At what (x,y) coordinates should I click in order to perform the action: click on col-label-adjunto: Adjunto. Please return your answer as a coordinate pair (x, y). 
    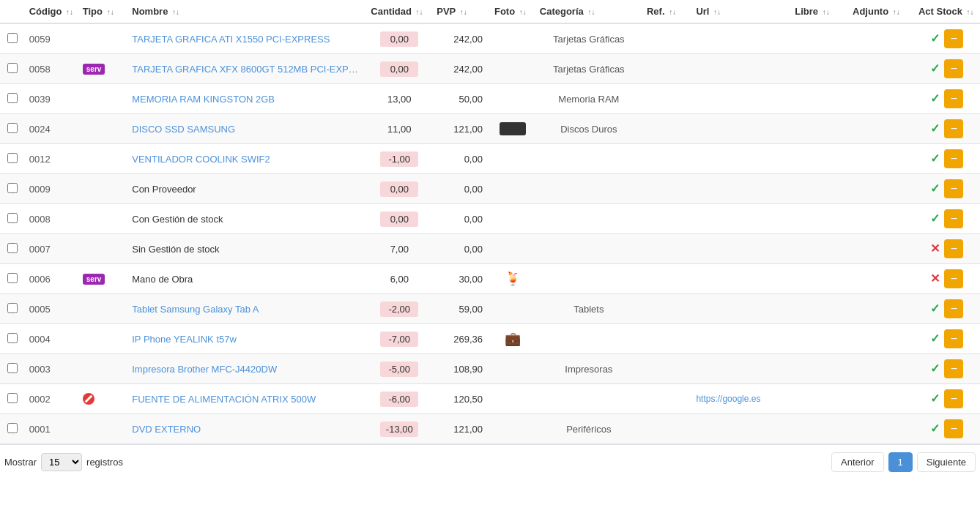
    Looking at the image, I should click on (870, 12).